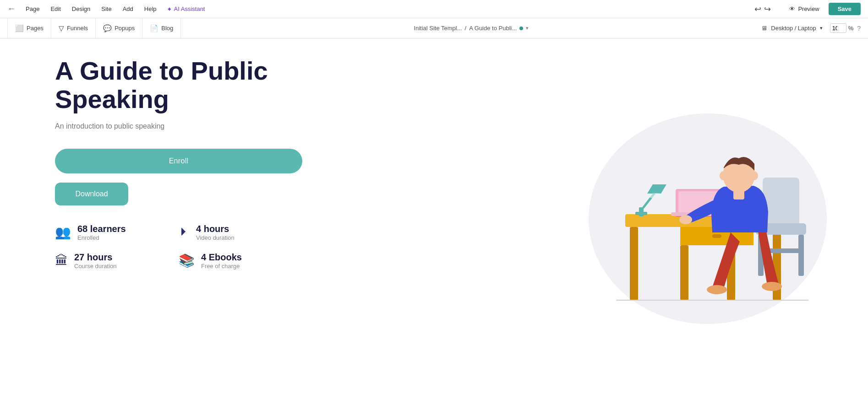  Describe the element at coordinates (283, 126) in the screenshot. I see `page-subtitle: An introduction to public speaking` at that location.